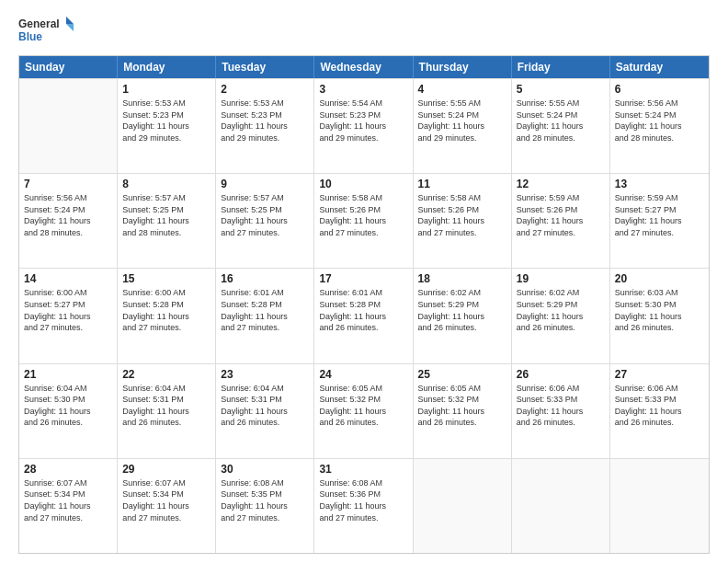 The image size is (728, 563). I want to click on day-info: Sunrise: 5:54 AM Sunset: 5:23 PM Dayligh…, so click(363, 121).